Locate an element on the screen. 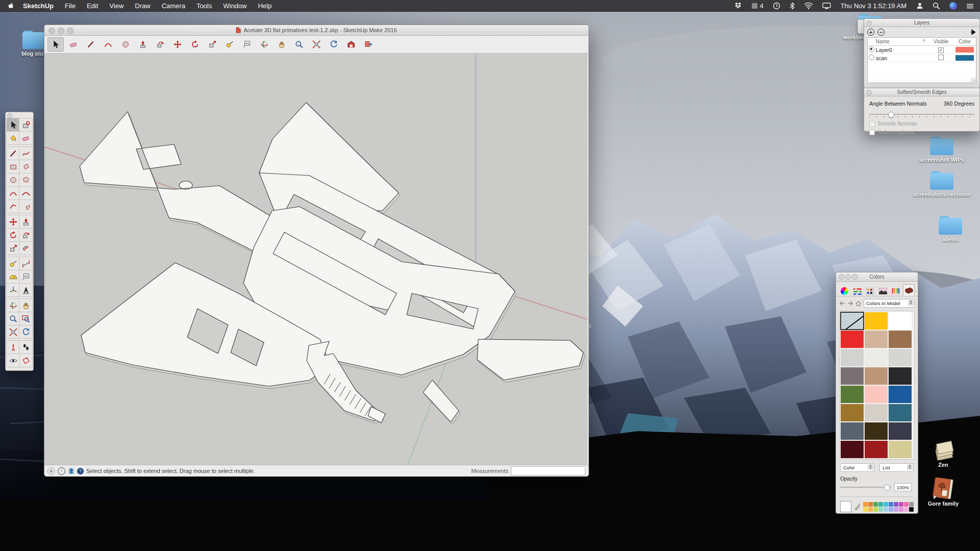 This screenshot has height=551, width=980. menu-window: Window is located at coordinates (235, 6).